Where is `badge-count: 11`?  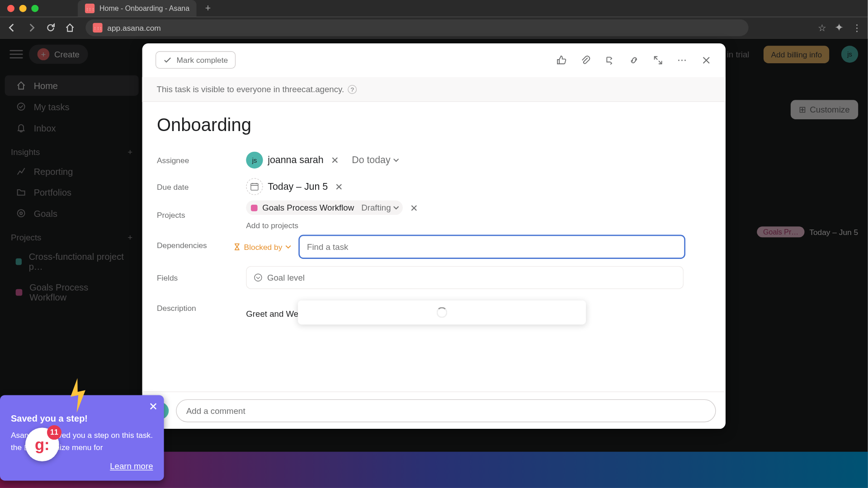
badge-count: 11 is located at coordinates (54, 432).